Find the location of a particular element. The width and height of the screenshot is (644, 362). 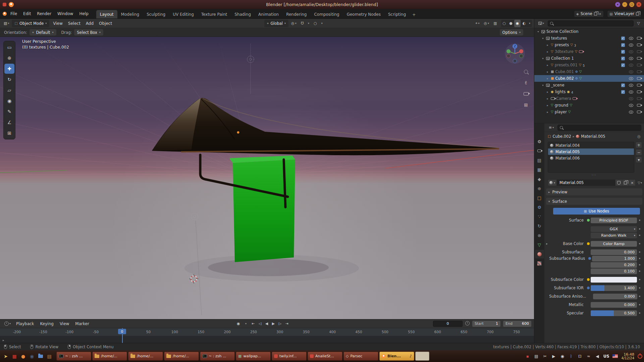

clipboard-tray-icon: ▤ is located at coordinates (536, 356).